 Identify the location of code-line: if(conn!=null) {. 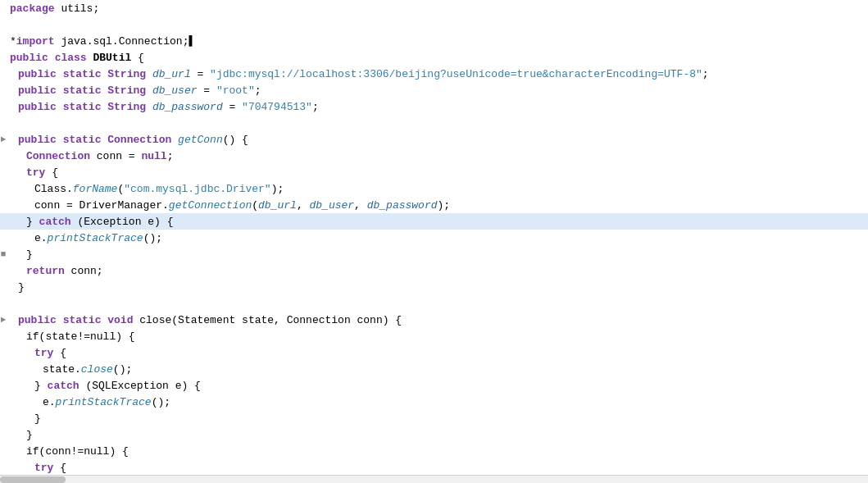
(434, 451).